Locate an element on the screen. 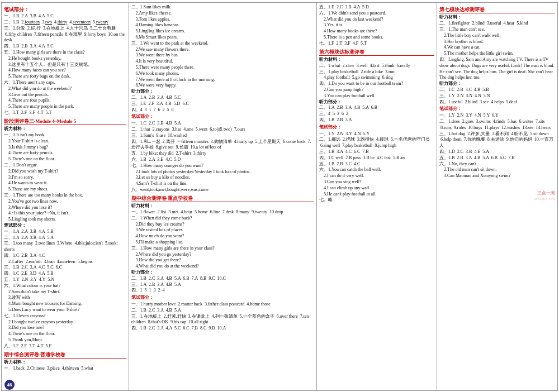 This screenshot has height=392, width=559. logo-bottom: 三点一测 is located at coordinates (498, 193).